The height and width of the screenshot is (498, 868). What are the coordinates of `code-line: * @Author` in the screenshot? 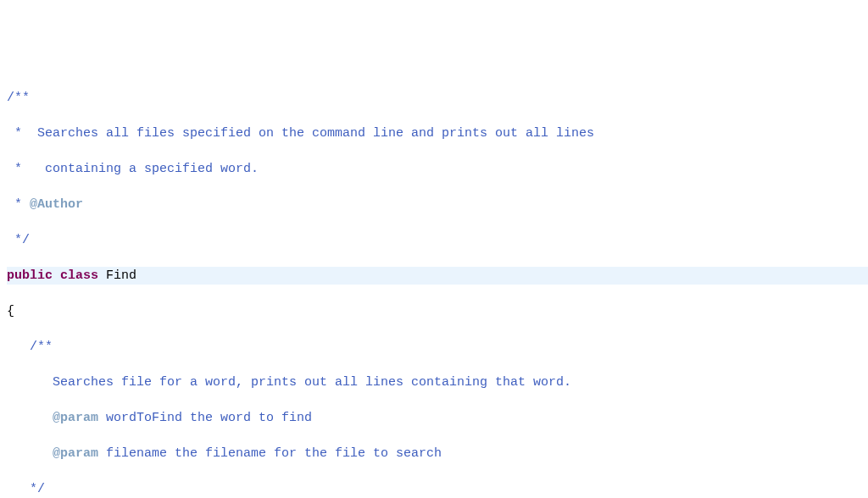 It's located at (437, 205).